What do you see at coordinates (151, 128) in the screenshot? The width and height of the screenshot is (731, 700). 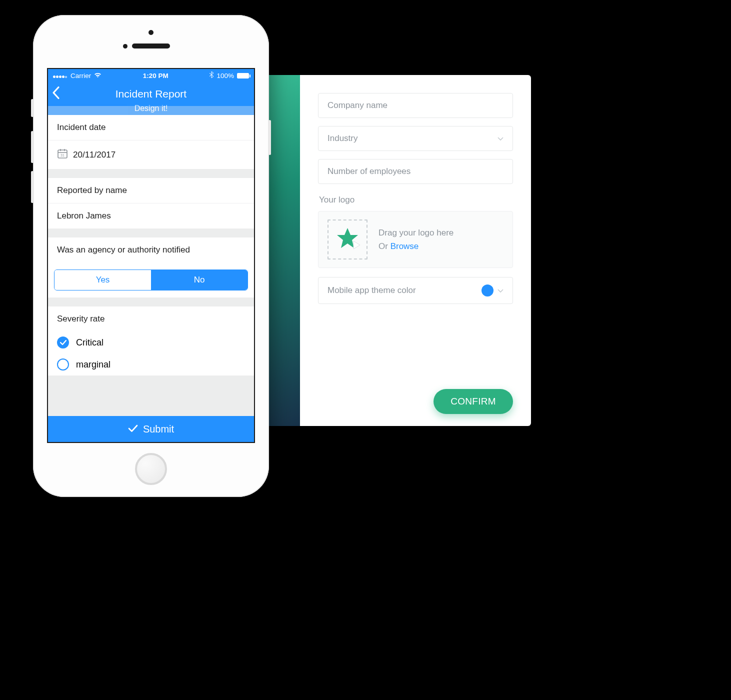 I see `incident-date-label: Incident date` at bounding box center [151, 128].